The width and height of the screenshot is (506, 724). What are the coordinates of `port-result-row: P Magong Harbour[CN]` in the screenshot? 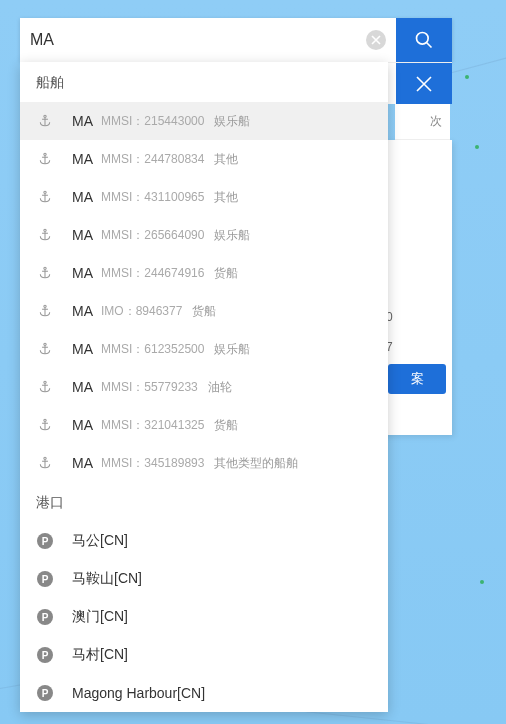 It's located at (204, 693).